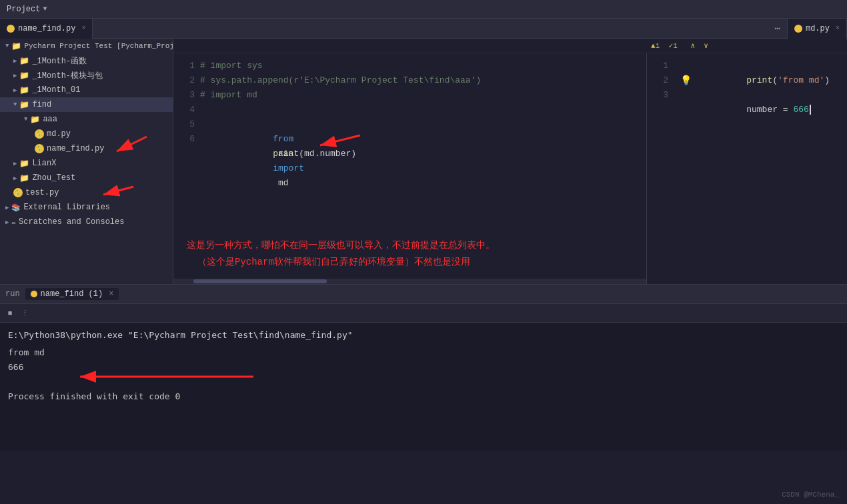 This screenshot has height=504, width=847. What do you see at coordinates (419, 263) in the screenshot?
I see `annotation-line2: （这个是Pycharm软件帮我们自己弄好的环境变量）不然也是没用` at bounding box center [419, 263].